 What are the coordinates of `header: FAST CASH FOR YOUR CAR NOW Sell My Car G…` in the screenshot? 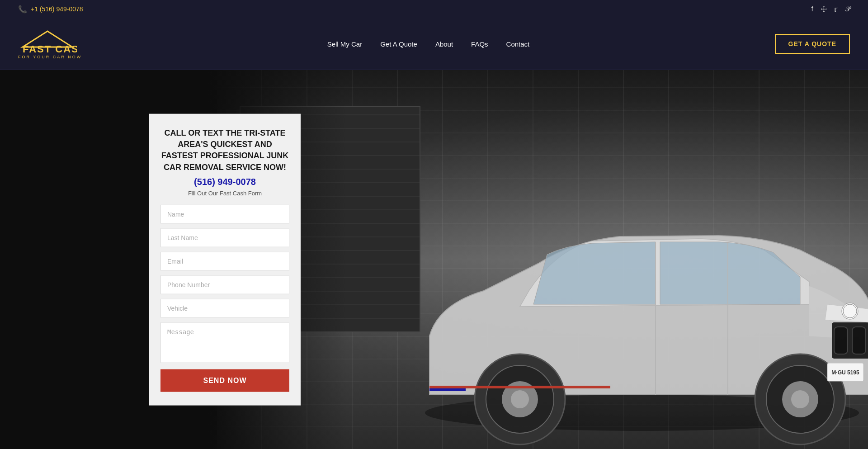 It's located at (434, 44).